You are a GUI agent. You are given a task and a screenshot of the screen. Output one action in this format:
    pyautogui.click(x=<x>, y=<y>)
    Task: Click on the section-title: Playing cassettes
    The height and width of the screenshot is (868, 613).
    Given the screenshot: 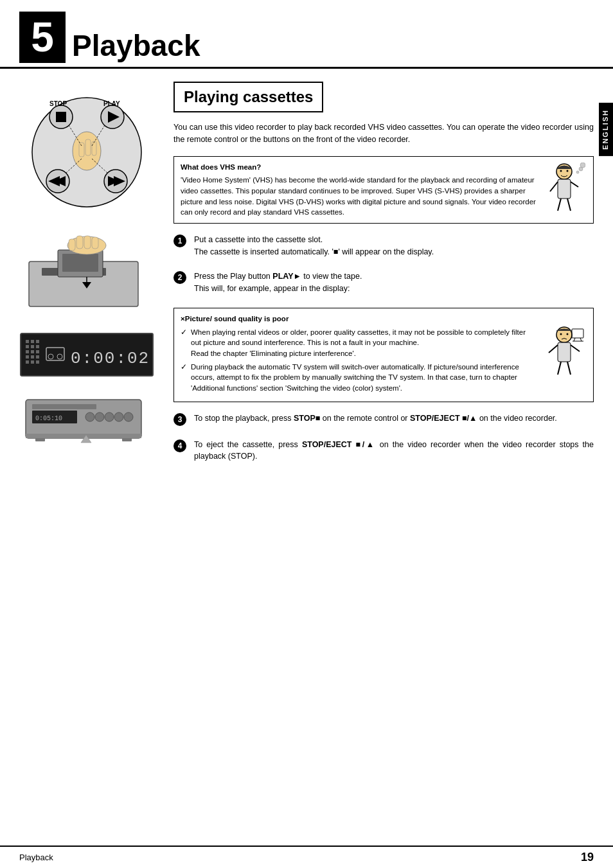 What is the action you would take?
    pyautogui.click(x=248, y=97)
    